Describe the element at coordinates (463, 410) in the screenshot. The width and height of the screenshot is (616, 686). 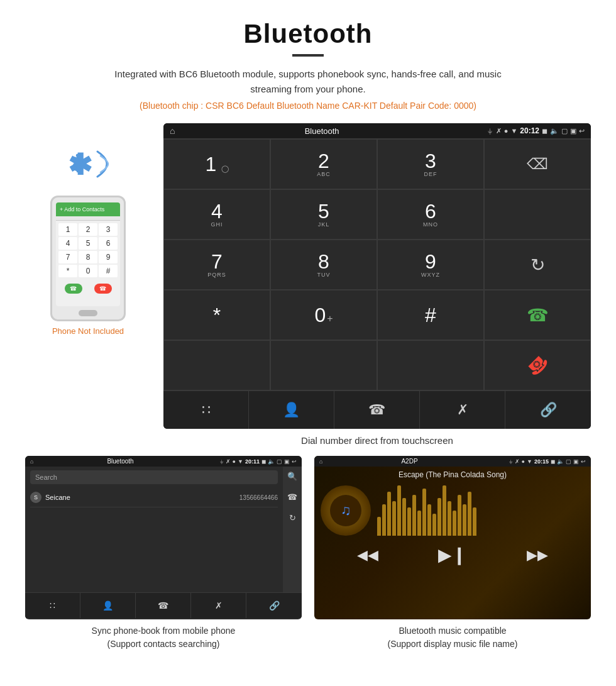
I see `toolbar-btn-bluetooth: ✗` at that location.